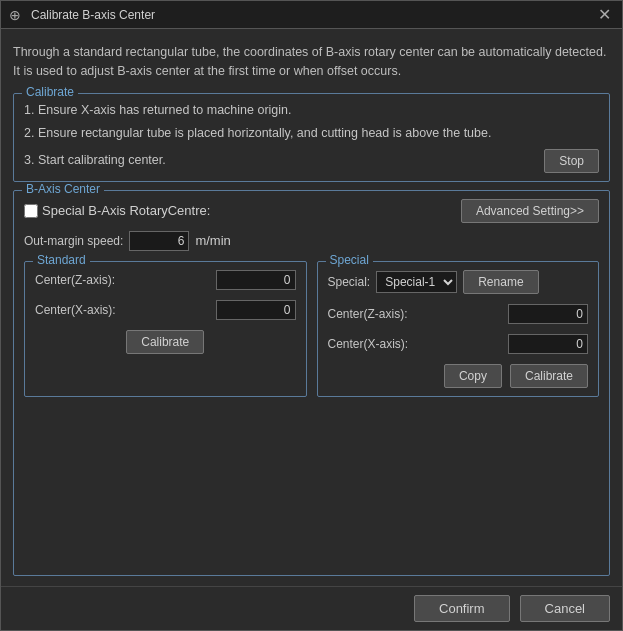 The width and height of the screenshot is (623, 631). I want to click on special-checkbox, so click(31, 211).